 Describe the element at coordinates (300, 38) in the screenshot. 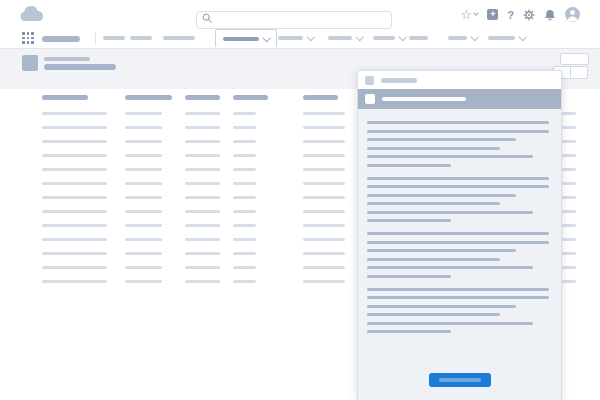

I see `tab-strip` at that location.